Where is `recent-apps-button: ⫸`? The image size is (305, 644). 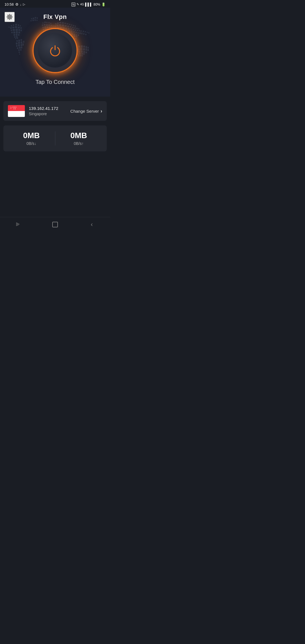
recent-apps-button: ⫸ is located at coordinates (18, 225).